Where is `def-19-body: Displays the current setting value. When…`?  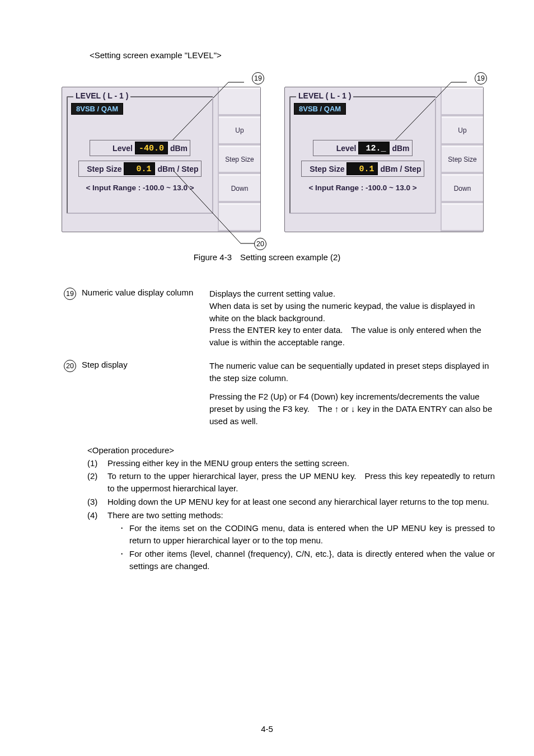 def-19-body: Displays the current setting value. When… is located at coordinates (352, 318).